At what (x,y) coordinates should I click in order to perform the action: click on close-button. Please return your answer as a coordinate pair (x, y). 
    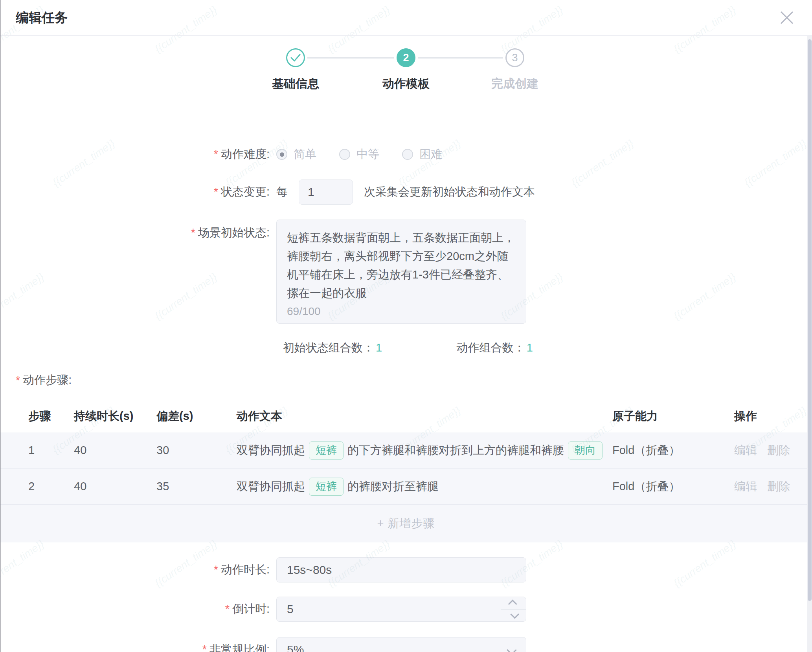
    Looking at the image, I should click on (787, 18).